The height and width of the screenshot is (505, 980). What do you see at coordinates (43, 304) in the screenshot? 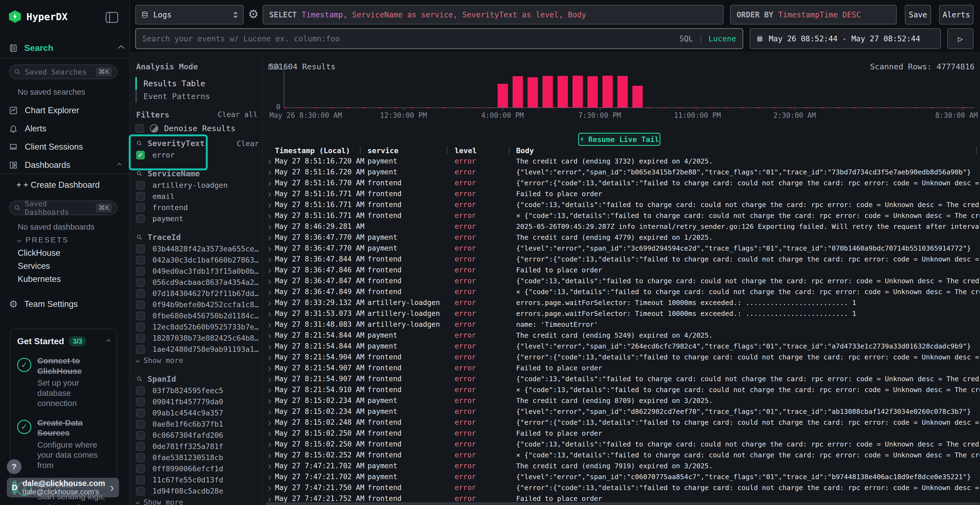
I see `sidebar-item-team-settings: ⚙ Team Settings` at bounding box center [43, 304].